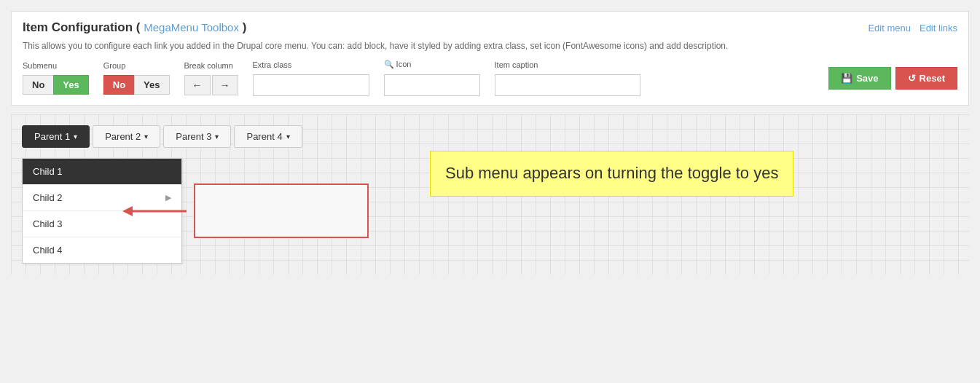 The width and height of the screenshot is (980, 383). What do you see at coordinates (137, 66) in the screenshot?
I see `group-label: Group` at bounding box center [137, 66].